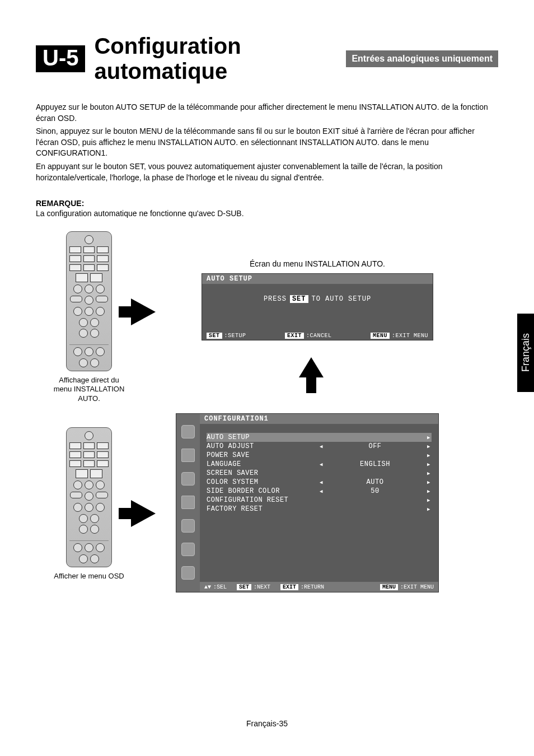 The height and width of the screenshot is (756, 534). I want to click on remote-caption-top: Affichage direct du menu INSTALLATION AU…, so click(89, 390).